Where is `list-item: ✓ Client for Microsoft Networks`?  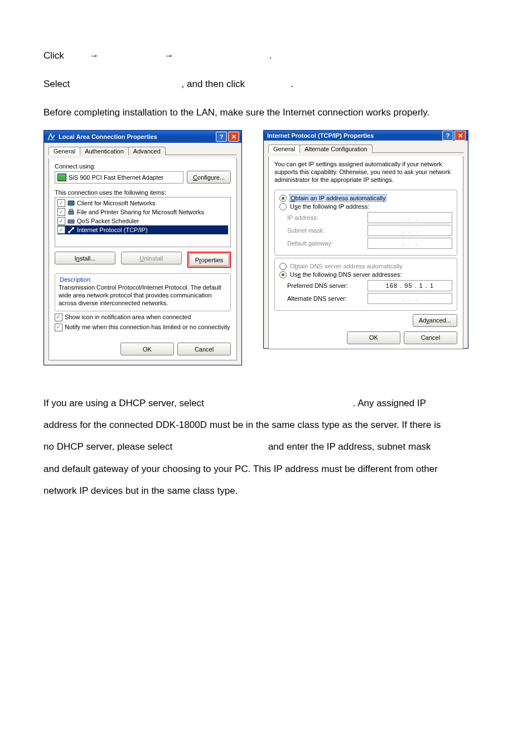
list-item: ✓ Client for Microsoft Networks is located at coordinates (143, 203).